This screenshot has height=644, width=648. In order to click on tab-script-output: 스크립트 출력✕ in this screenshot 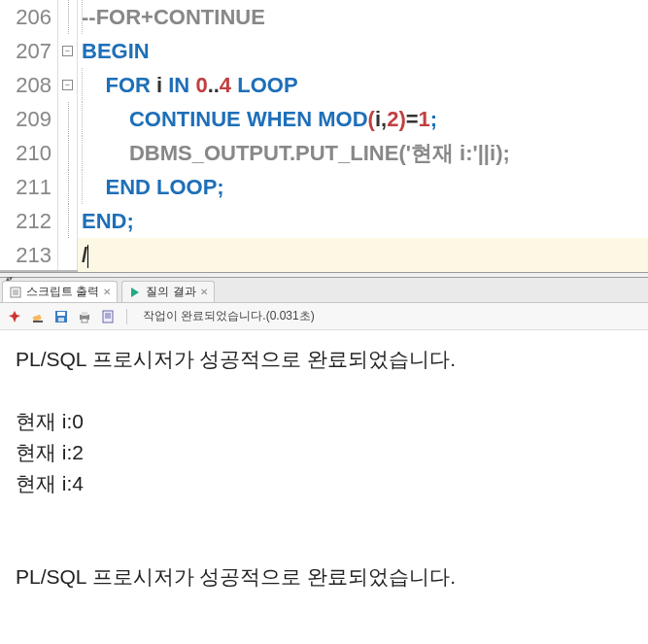, I will do `click(60, 291)`.